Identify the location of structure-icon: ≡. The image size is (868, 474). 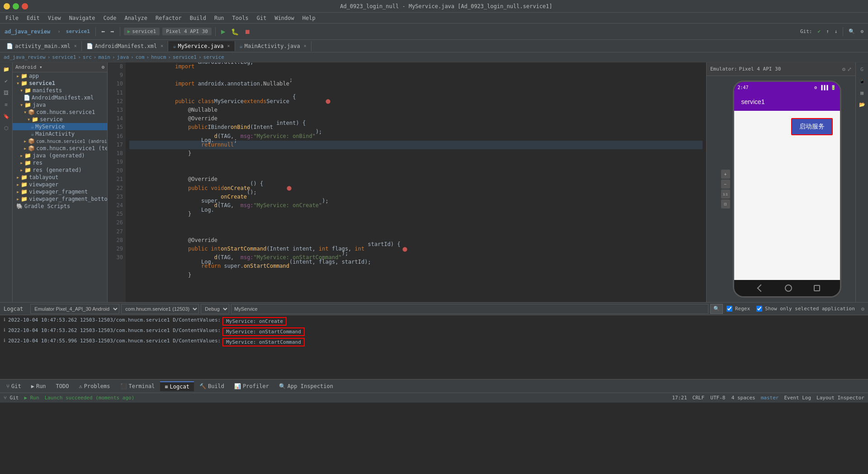
(6, 104).